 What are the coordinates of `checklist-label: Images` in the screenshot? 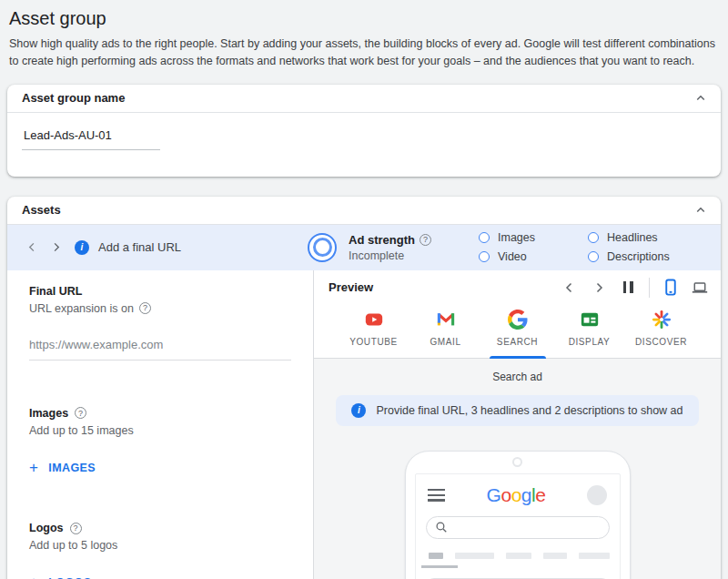 It's located at (517, 238).